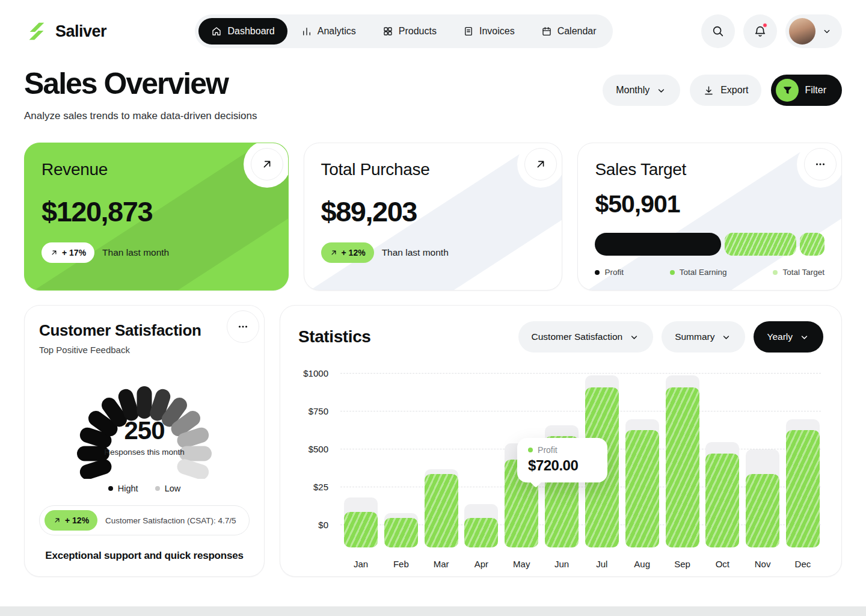 The height and width of the screenshot is (616, 866). Describe the element at coordinates (441, 471) in the screenshot. I see `chart-column-mar: Mar` at that location.